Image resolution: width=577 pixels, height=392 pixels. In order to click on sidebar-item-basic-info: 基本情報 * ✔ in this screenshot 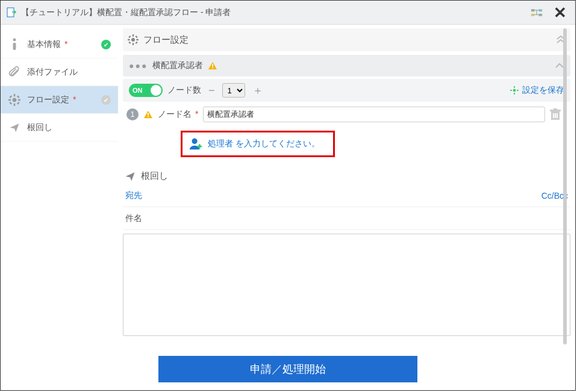, I will do `click(59, 45)`.